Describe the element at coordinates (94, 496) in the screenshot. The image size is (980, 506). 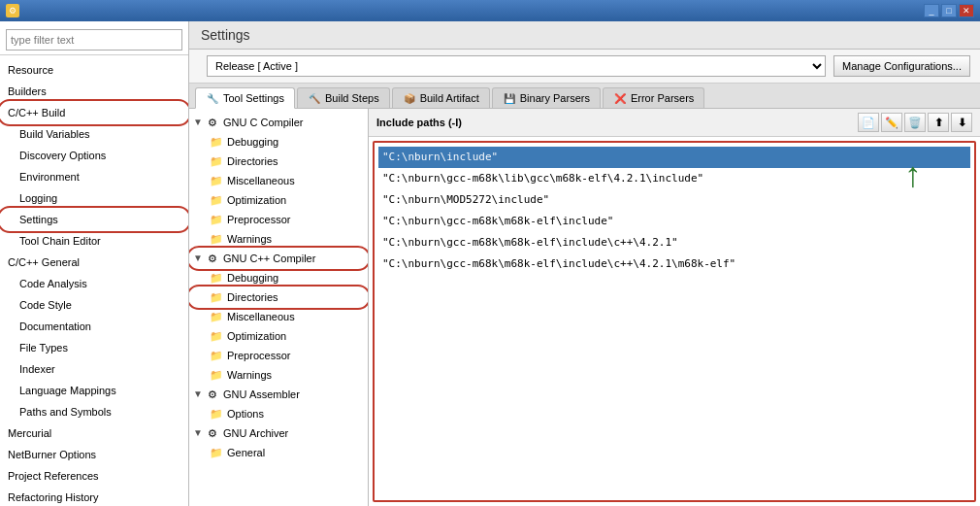
I see `sidebar-item-refactoring-history: Refactoring History` at that location.